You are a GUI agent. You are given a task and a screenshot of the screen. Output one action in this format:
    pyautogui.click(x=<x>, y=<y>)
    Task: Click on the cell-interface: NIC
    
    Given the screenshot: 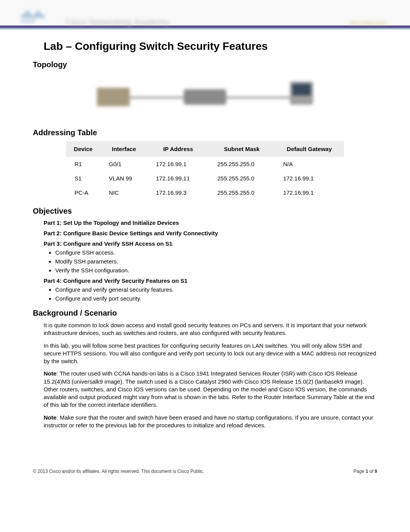 What is the action you would take?
    pyautogui.click(x=124, y=192)
    